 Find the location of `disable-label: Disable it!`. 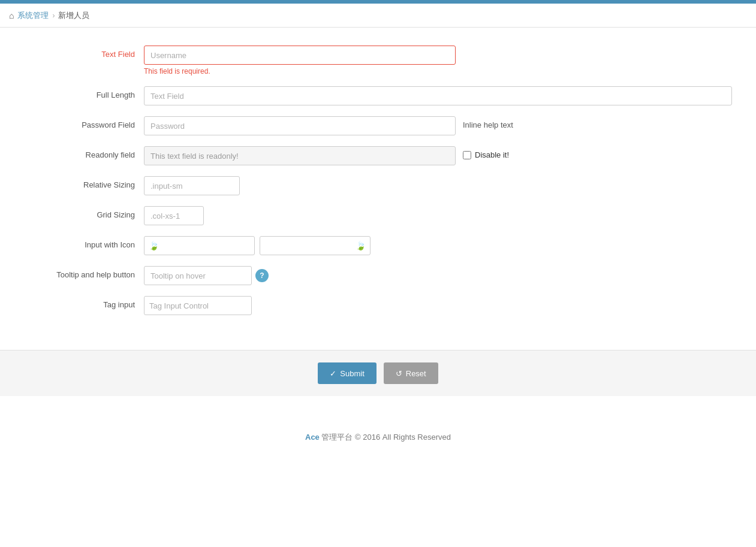

disable-label: Disable it! is located at coordinates (492, 155).